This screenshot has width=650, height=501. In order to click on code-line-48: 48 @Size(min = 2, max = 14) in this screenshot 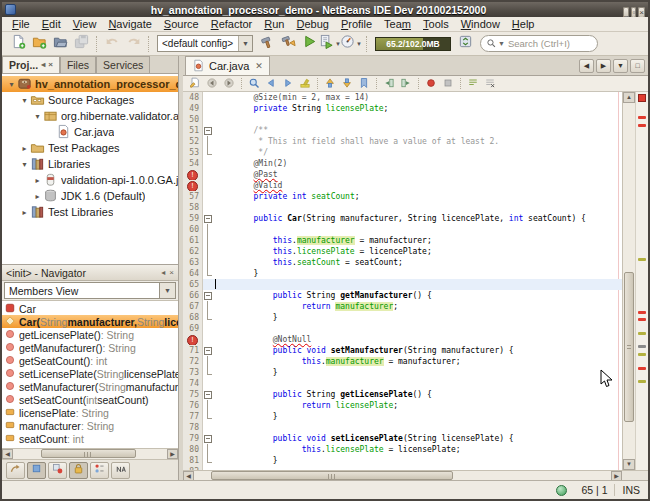, I will do `click(402, 98)`.